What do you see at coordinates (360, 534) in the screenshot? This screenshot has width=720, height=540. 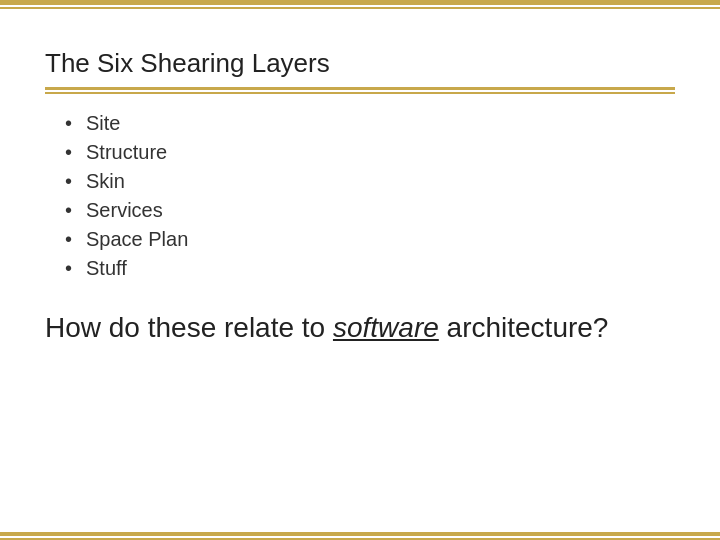 I see `bottom-border` at bounding box center [360, 534].